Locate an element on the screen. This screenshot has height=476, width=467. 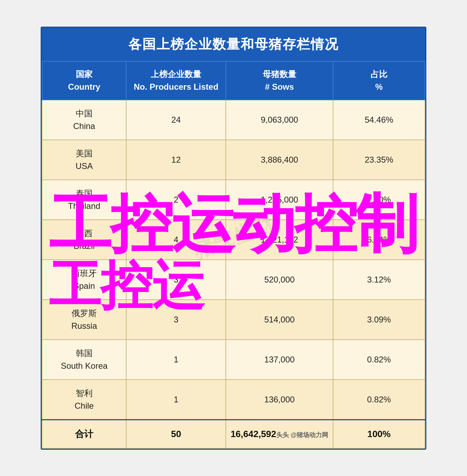
cell-percent: 3.12% is located at coordinates (379, 280).